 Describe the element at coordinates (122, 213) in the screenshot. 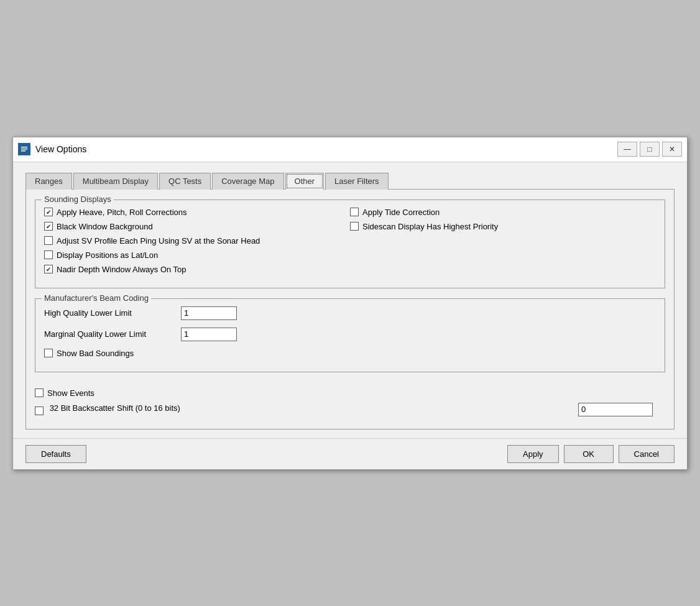

I see `label-apply-heave: Apply Heave, Pitch, Roll Corrections` at that location.